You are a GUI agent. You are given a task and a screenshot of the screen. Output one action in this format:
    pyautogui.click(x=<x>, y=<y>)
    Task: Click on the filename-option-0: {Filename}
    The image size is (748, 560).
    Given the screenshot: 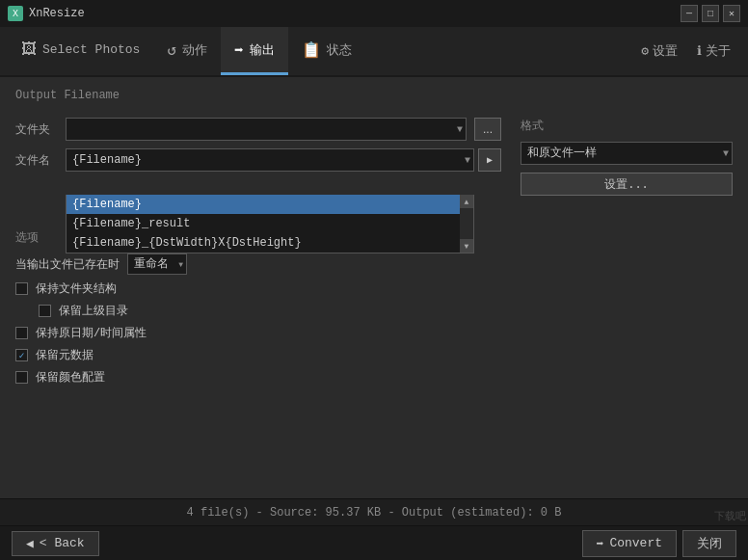 What is the action you would take?
    pyautogui.click(x=270, y=204)
    